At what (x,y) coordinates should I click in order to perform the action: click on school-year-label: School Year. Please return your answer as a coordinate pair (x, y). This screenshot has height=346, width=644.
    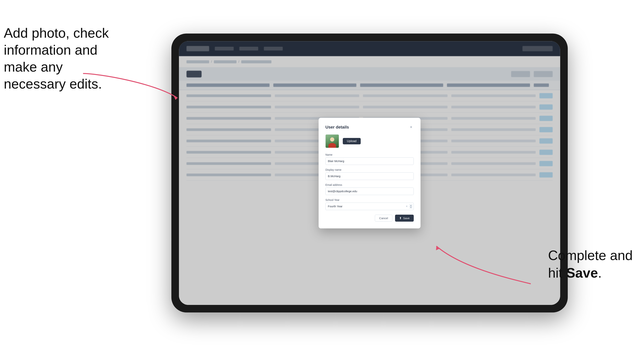
    Looking at the image, I should click on (370, 200).